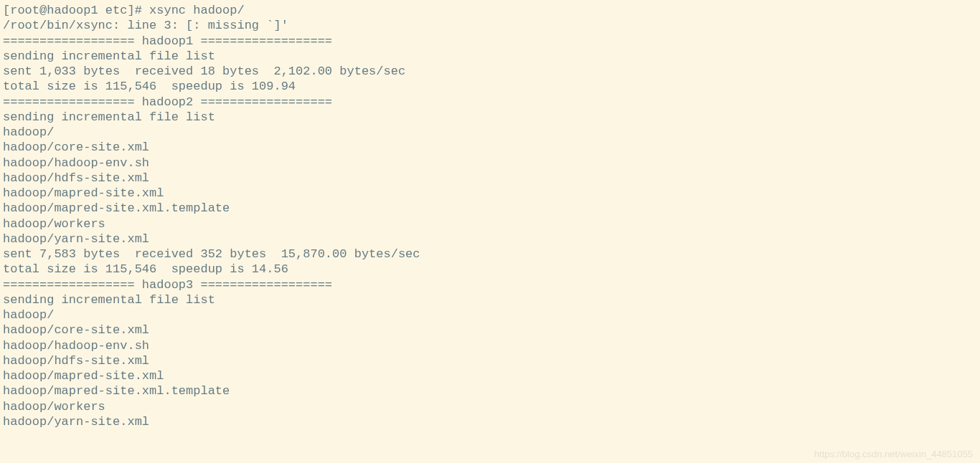 This screenshot has width=980, height=463. What do you see at coordinates (490, 254) in the screenshot?
I see `output-line: sent 7,583 bytes received 352 bytes 15,8…` at bounding box center [490, 254].